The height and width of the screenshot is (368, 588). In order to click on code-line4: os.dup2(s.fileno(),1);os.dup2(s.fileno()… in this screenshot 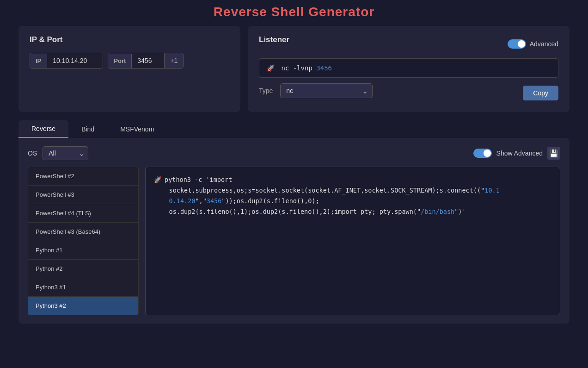, I will do `click(310, 212)`.